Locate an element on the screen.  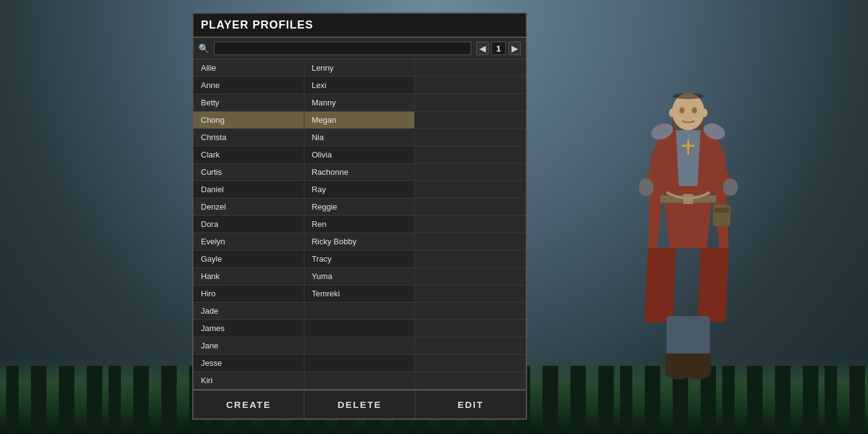
profile-cell: Tracy is located at coordinates (360, 259).